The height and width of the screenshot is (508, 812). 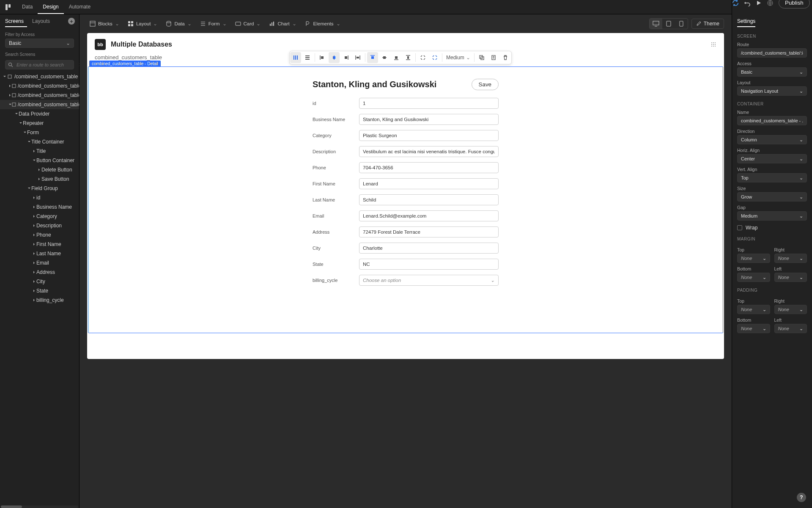 What do you see at coordinates (51, 7) in the screenshot?
I see `top-tab-design: Design` at bounding box center [51, 7].